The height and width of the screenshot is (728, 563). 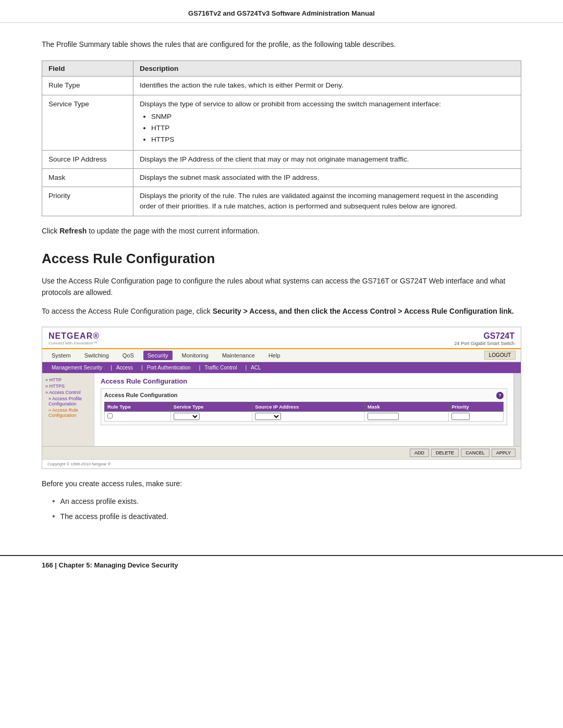 What do you see at coordinates (500, 355) in the screenshot?
I see `ng-logout-button: LOGOUT` at bounding box center [500, 355].